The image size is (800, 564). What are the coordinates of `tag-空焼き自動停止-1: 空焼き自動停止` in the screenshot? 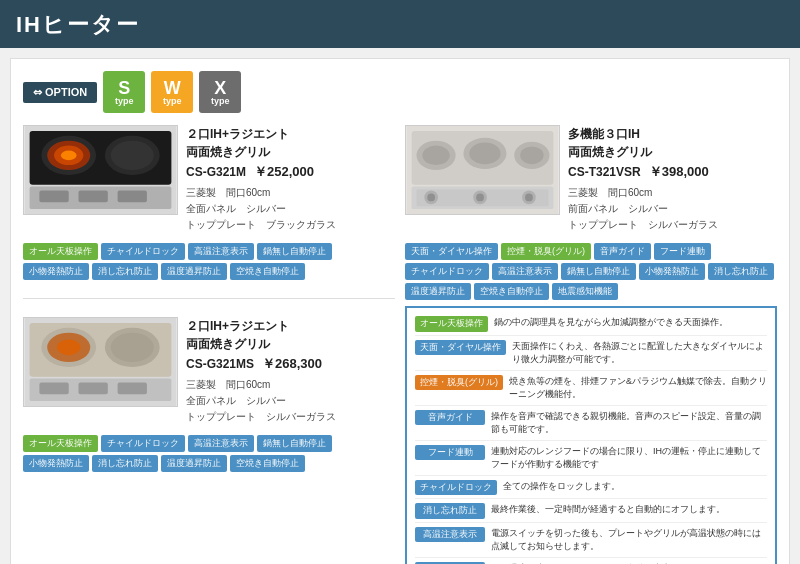 It's located at (268, 272).